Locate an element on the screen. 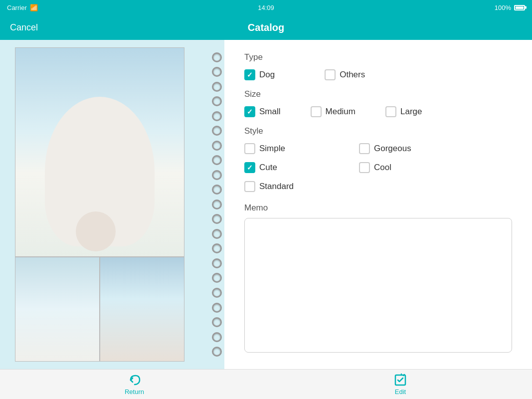 Image resolution: width=532 pixels, height=399 pixels. status-time: 14:09 is located at coordinates (266, 8).